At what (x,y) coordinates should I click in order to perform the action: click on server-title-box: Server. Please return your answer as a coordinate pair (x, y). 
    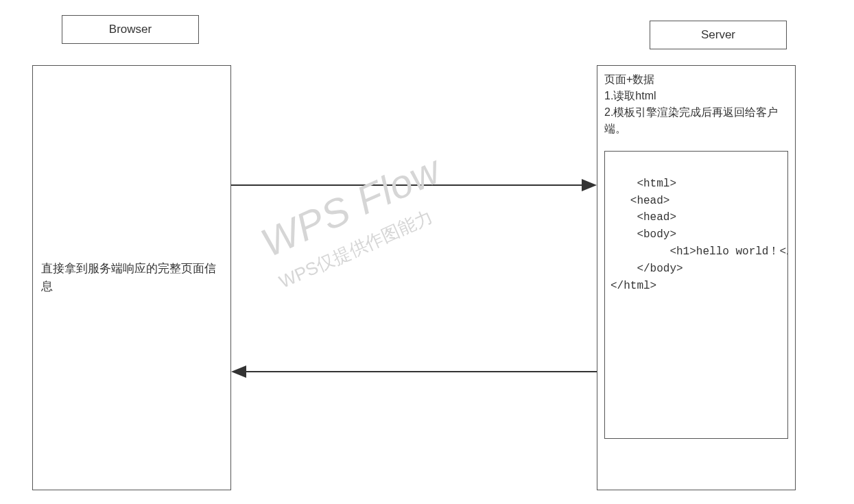
    Looking at the image, I should click on (718, 35).